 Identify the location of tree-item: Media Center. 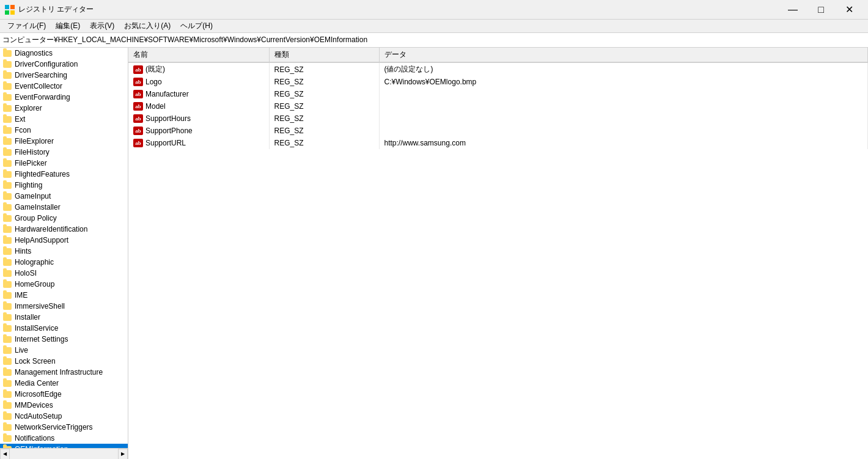
(64, 383).